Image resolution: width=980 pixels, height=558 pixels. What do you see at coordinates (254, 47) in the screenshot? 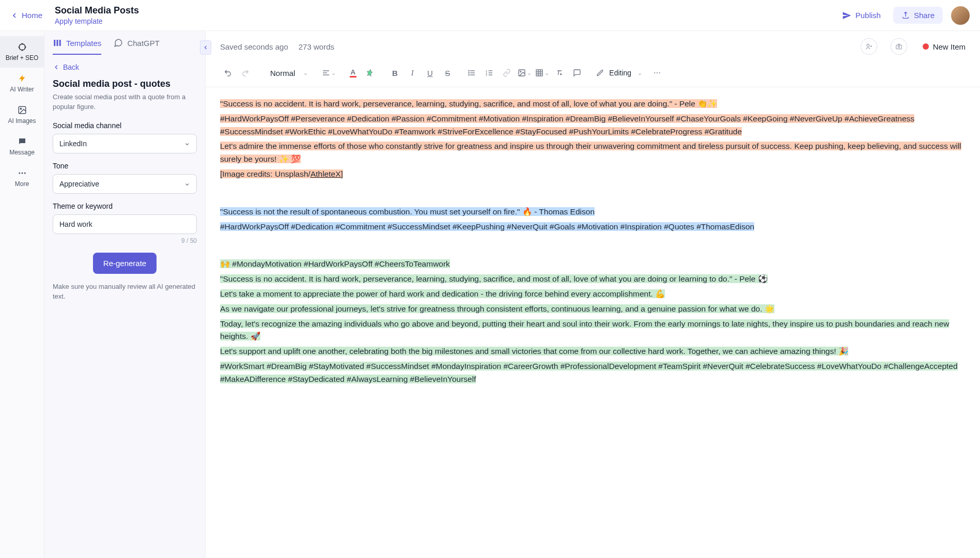
I see `saved-status: Saved seconds ago` at bounding box center [254, 47].